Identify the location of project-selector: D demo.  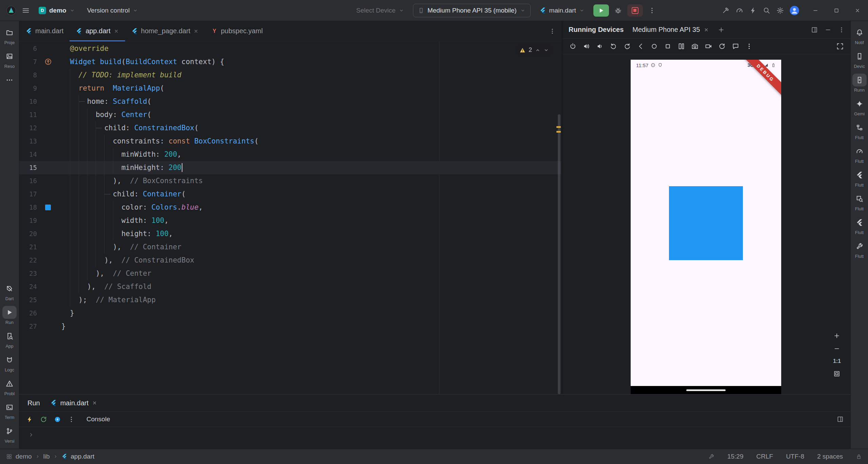
(57, 11).